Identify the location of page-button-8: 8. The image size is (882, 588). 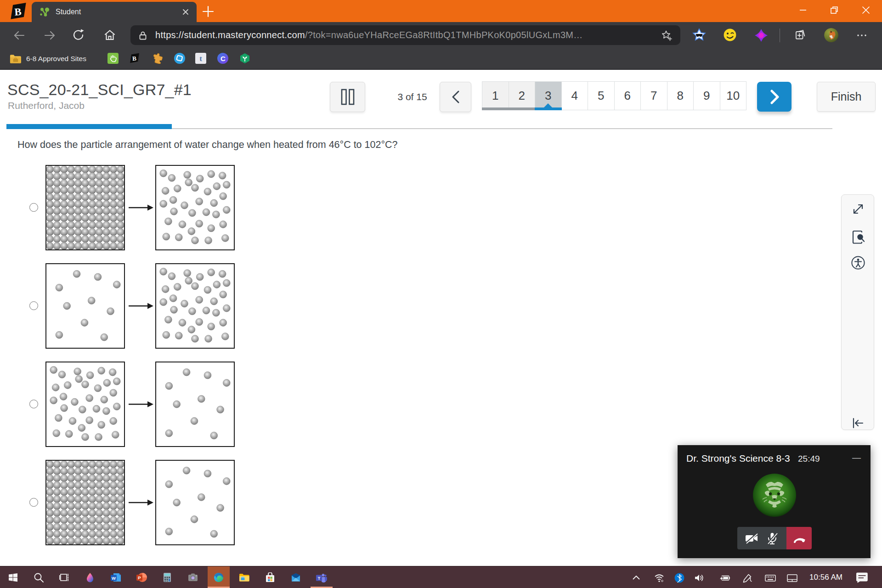
(681, 96).